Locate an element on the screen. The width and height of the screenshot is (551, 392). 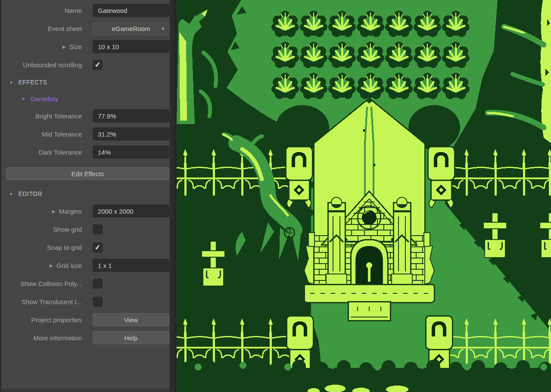
view-button: View is located at coordinates (131, 320).